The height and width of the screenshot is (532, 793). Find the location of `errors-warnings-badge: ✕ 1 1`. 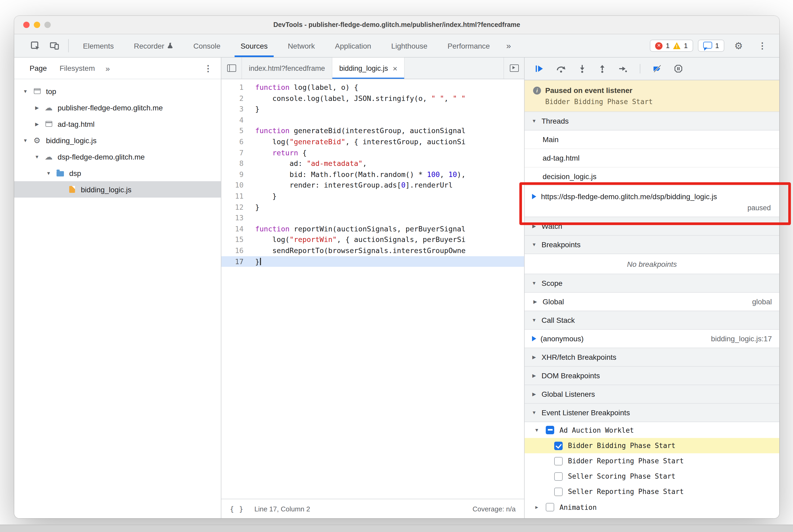

errors-warnings-badge: ✕ 1 1 is located at coordinates (672, 46).